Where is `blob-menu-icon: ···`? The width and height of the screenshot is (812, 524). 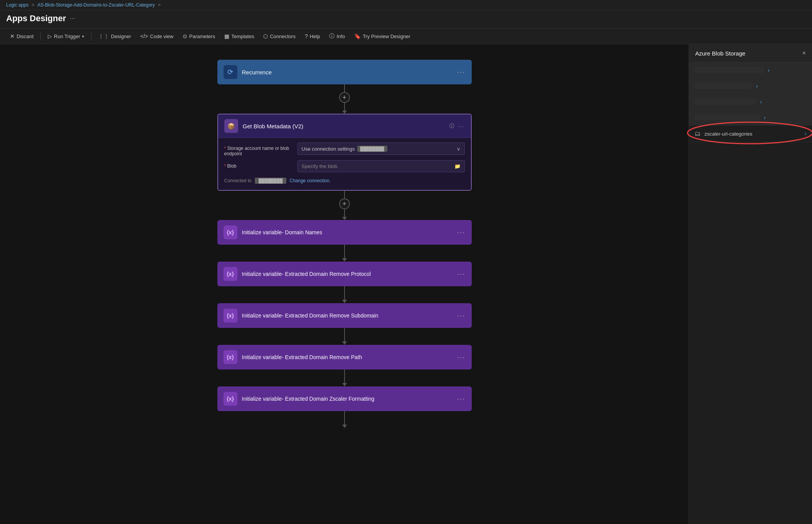 blob-menu-icon: ··· is located at coordinates (462, 126).